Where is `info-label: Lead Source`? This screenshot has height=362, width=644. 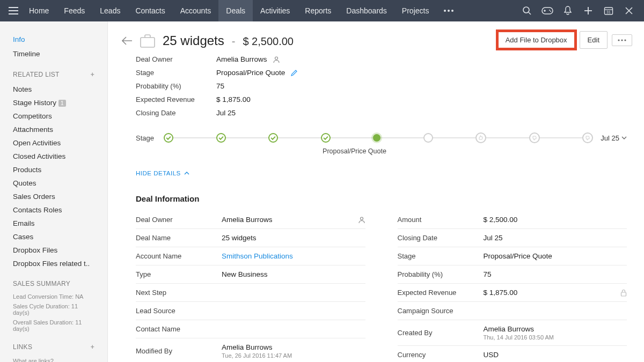
info-label: Lead Source is located at coordinates (179, 311).